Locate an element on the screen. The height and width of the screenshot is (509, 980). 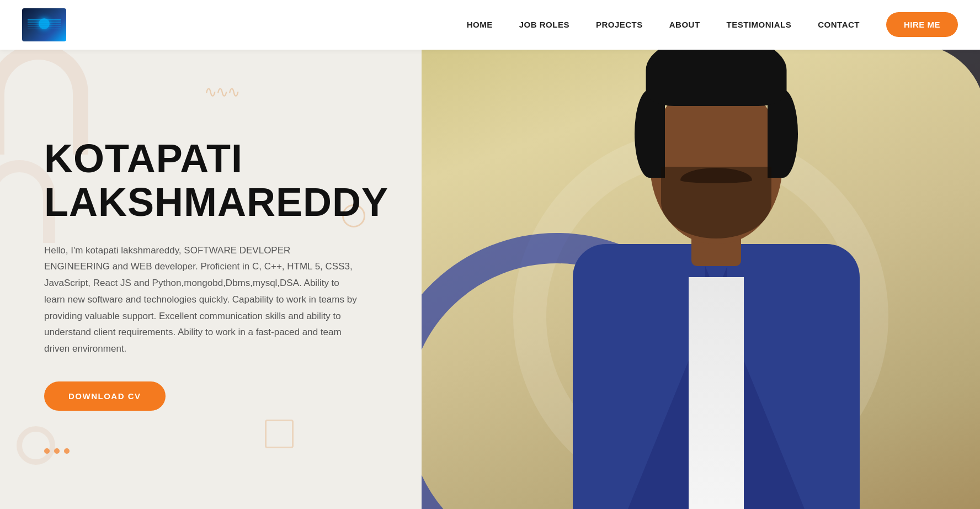
nav-item-testimonials: TESTIMONIALS is located at coordinates (759, 25).